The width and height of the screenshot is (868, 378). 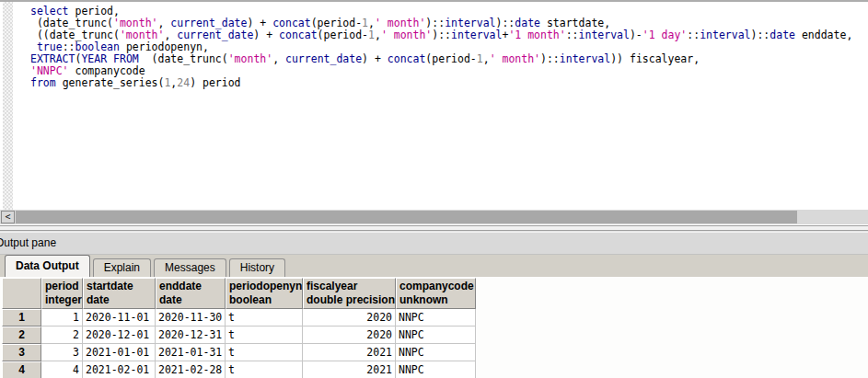 I want to click on sql-token: periodopenyn,, so click(x=164, y=47).